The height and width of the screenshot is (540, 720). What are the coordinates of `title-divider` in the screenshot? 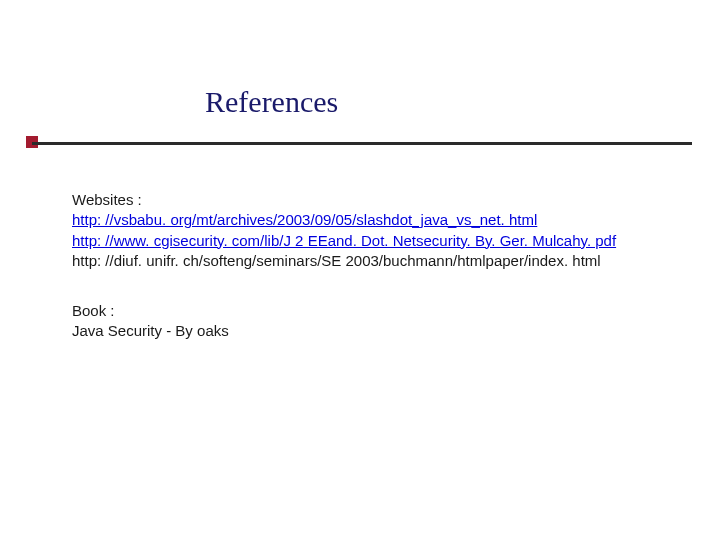 It's located at (362, 144).